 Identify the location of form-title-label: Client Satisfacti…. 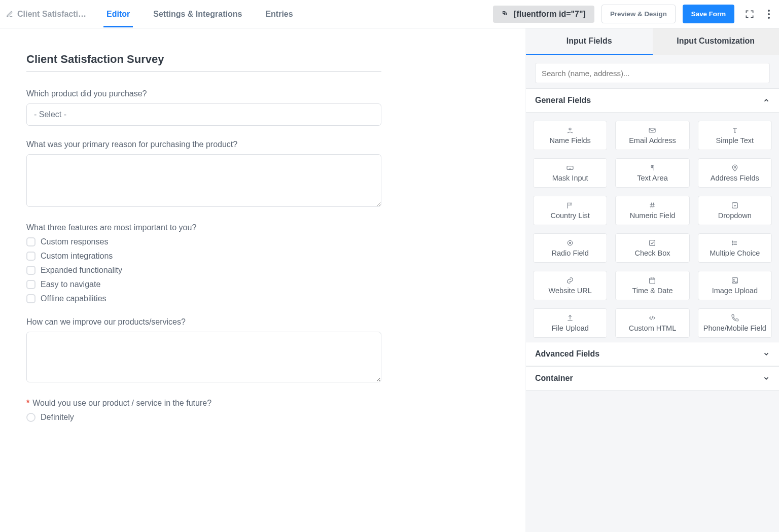
(52, 14).